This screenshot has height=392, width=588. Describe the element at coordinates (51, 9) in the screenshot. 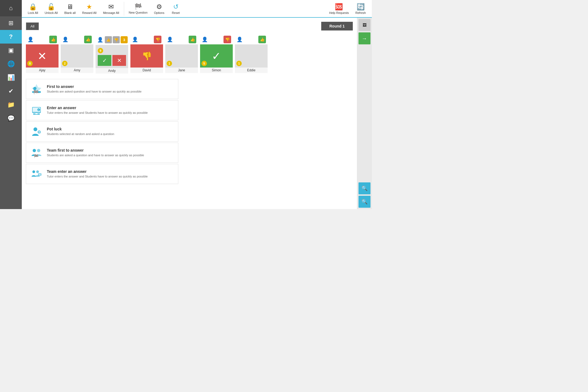

I see `unlock-all-button: 🔓 Unlock All` at that location.